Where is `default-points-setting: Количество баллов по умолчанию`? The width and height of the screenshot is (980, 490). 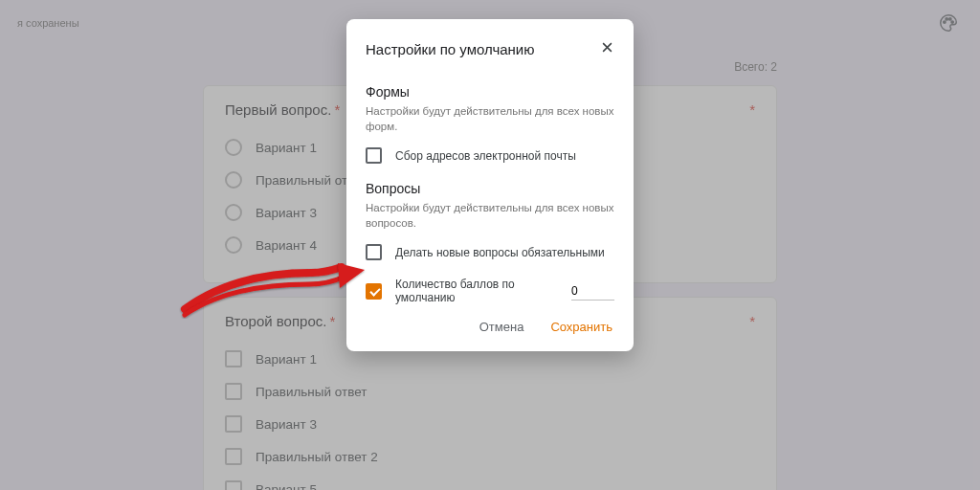 default-points-setting: Количество баллов по умолчанию is located at coordinates (490, 291).